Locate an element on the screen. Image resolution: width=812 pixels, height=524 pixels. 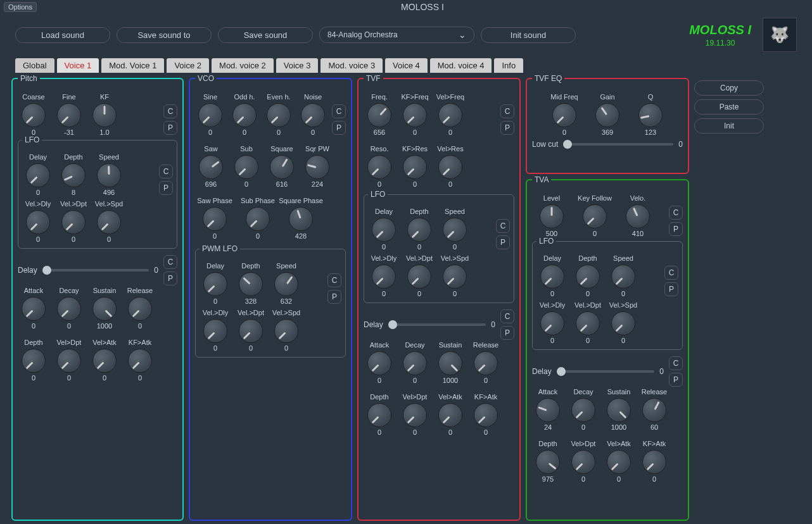
init-sound-button: Init sound is located at coordinates (528, 35).